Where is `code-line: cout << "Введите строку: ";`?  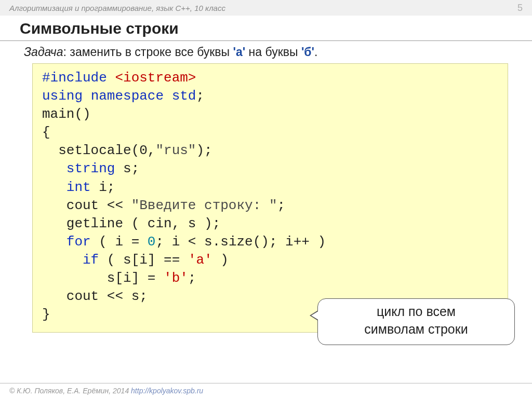
code-line: cout << "Введите строку: "; is located at coordinates (270, 205).